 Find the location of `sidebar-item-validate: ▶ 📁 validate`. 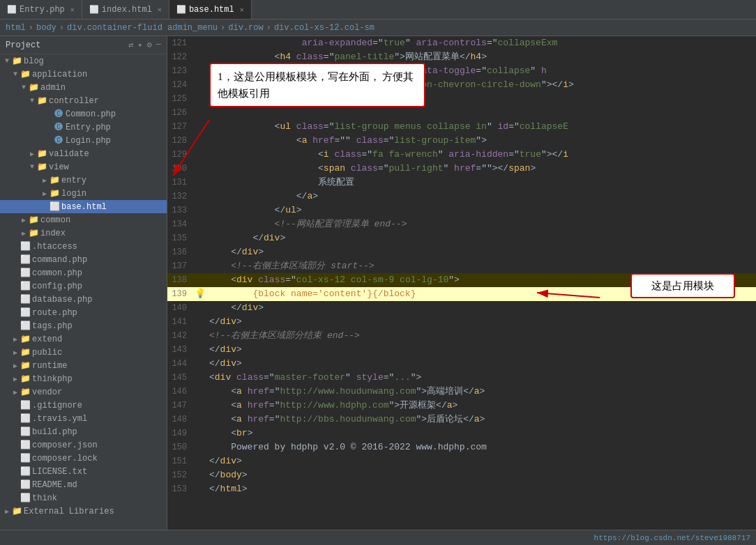

sidebar-item-validate: ▶ 📁 validate is located at coordinates (84, 153).